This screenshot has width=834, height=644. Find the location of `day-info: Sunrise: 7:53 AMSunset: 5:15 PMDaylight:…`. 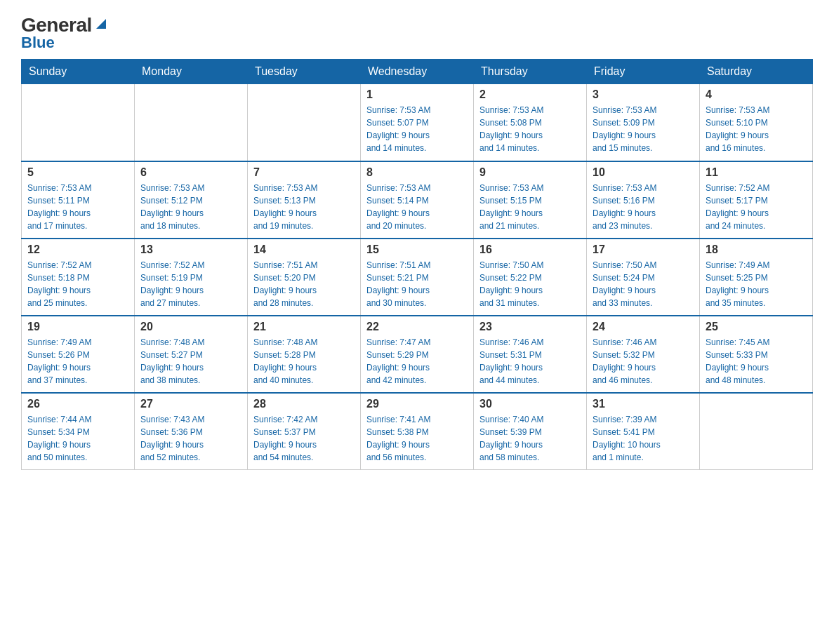

day-info: Sunrise: 7:53 AMSunset: 5:15 PMDaylight:… is located at coordinates (530, 207).